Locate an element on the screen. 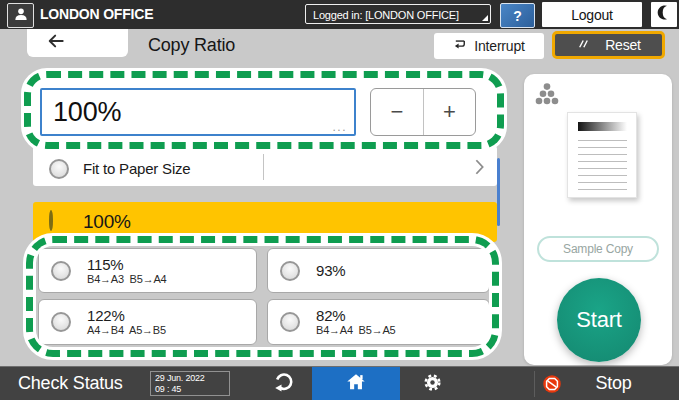 This screenshot has width=679, height=400. start-button: Start is located at coordinates (599, 320).